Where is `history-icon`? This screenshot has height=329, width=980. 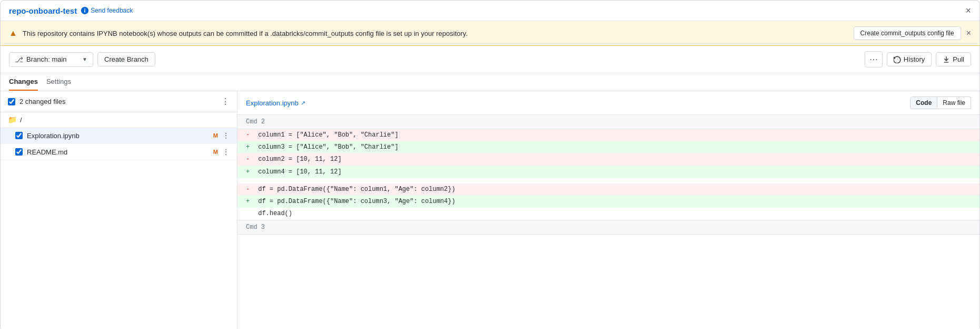
history-icon is located at coordinates (897, 60).